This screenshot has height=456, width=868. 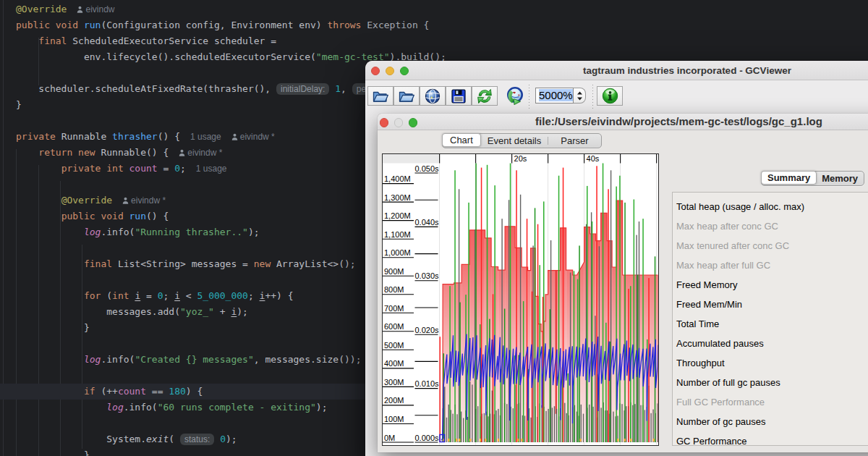 What do you see at coordinates (55, 41) in the screenshot?
I see `code-token: final` at bounding box center [55, 41].